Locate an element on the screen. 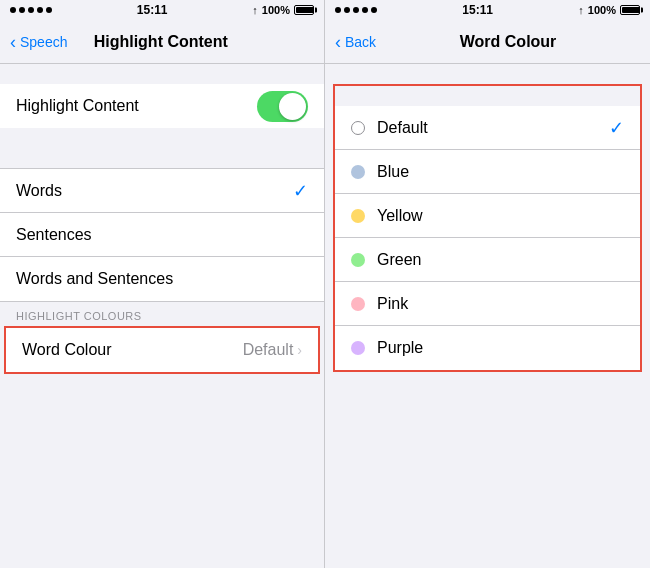 The image size is (650, 568). status-bar-left: 15:11 ↑ 100% is located at coordinates (162, 10).